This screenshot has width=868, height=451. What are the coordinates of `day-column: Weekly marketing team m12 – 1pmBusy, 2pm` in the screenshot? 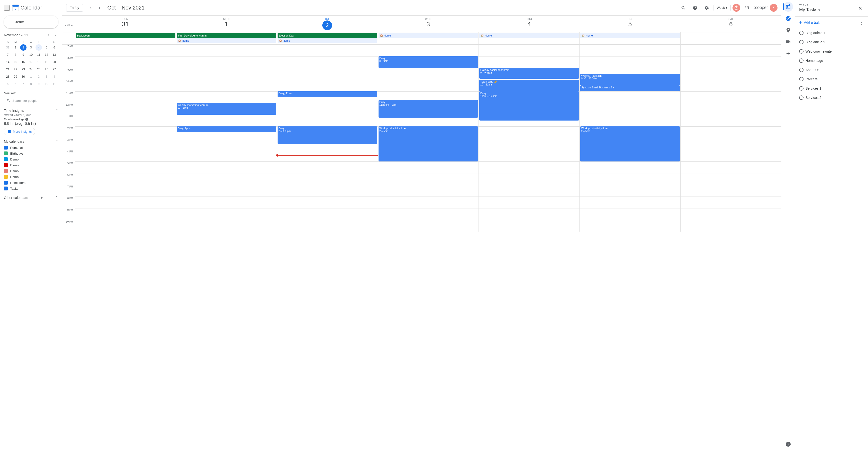 It's located at (226, 138).